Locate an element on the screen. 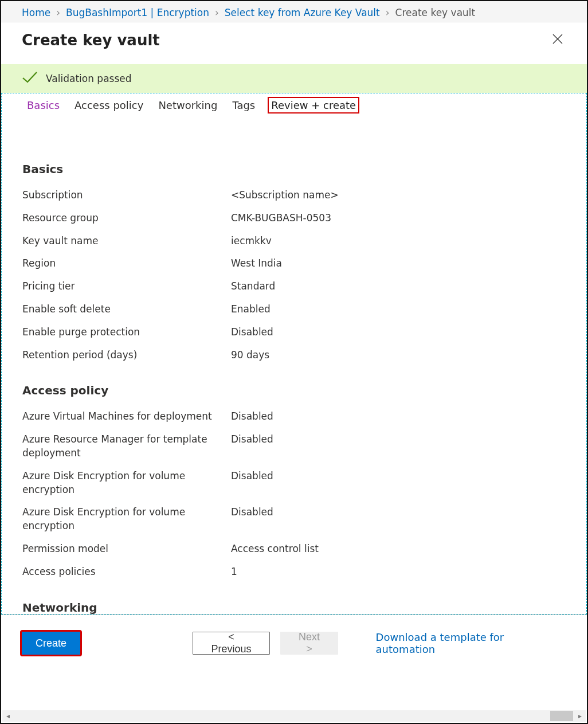  value-pricing-tier: Standard is located at coordinates (253, 287).